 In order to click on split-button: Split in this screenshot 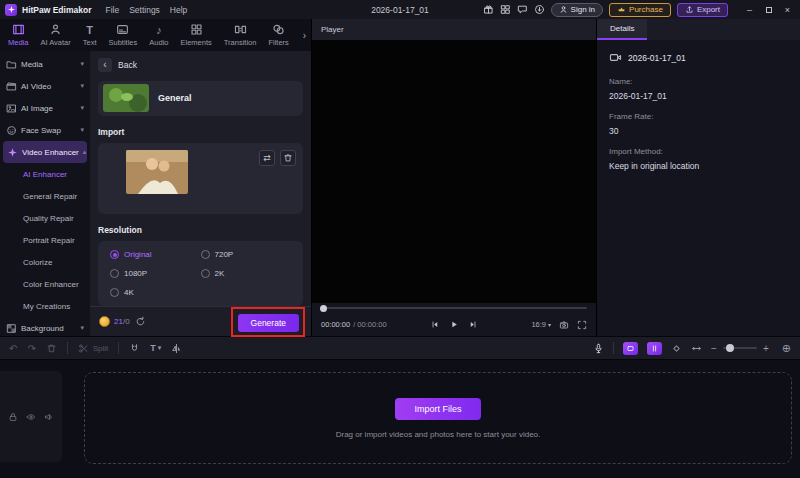, I will do `click(94, 348)`.